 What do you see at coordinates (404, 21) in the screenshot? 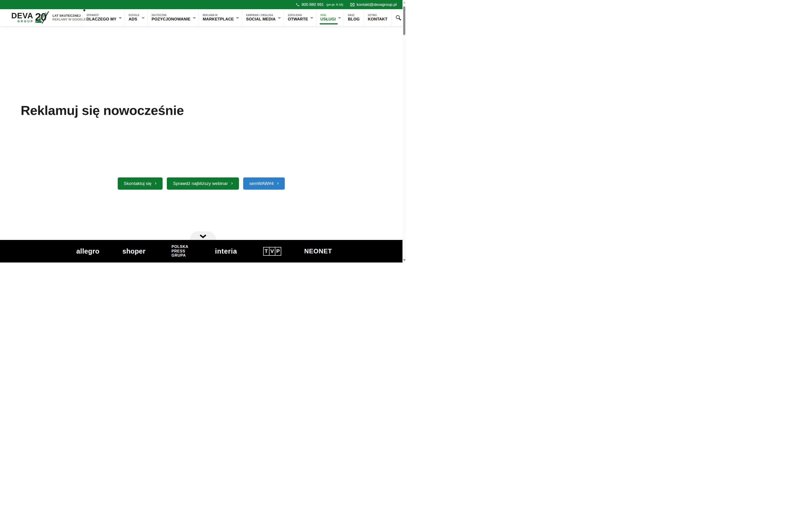
I see `scrollbar-thumb` at bounding box center [404, 21].